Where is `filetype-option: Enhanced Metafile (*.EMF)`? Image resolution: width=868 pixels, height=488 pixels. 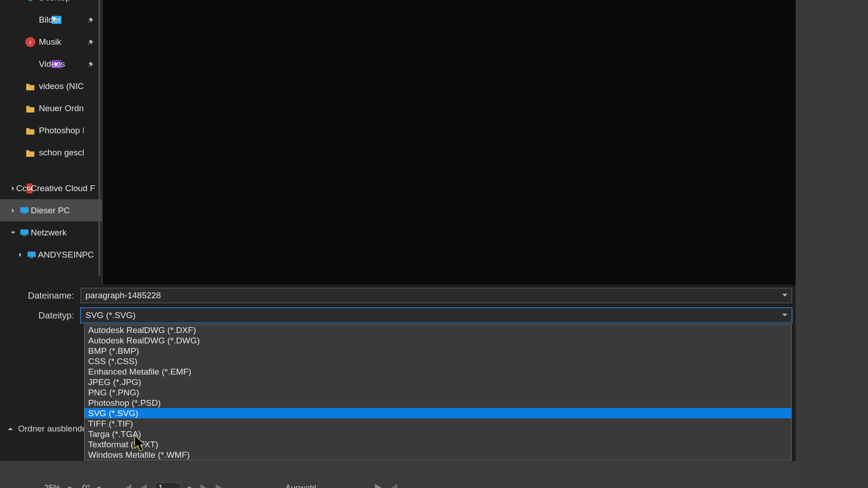 filetype-option: Enhanced Metafile (*.EMF) is located at coordinates (438, 371).